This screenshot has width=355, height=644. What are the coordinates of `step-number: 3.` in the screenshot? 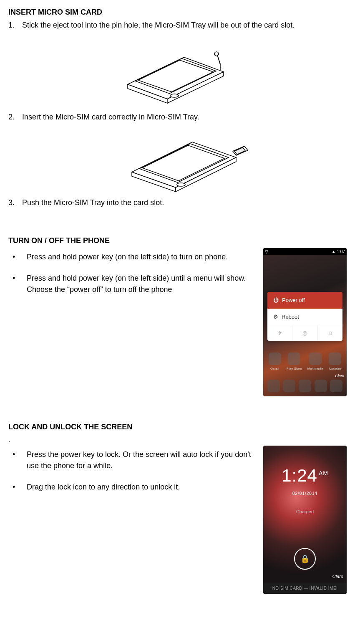 It's located at (14, 203).